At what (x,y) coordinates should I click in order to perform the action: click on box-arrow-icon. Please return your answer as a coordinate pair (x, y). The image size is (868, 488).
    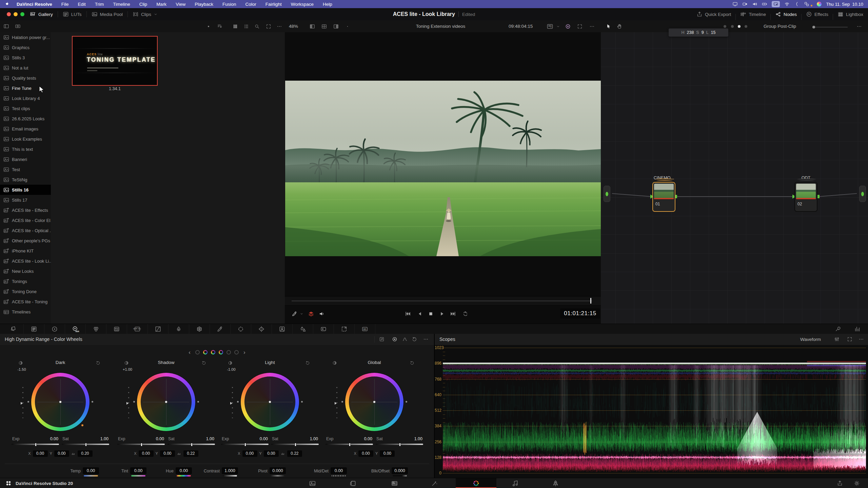
    Looking at the image, I should click on (382, 339).